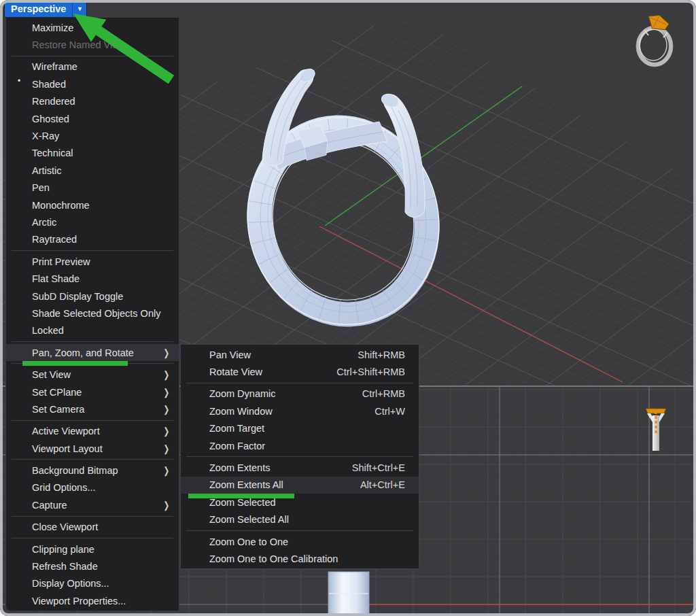 The height and width of the screenshot is (616, 696). I want to click on menu-item-label: Display Options..., so click(71, 583).